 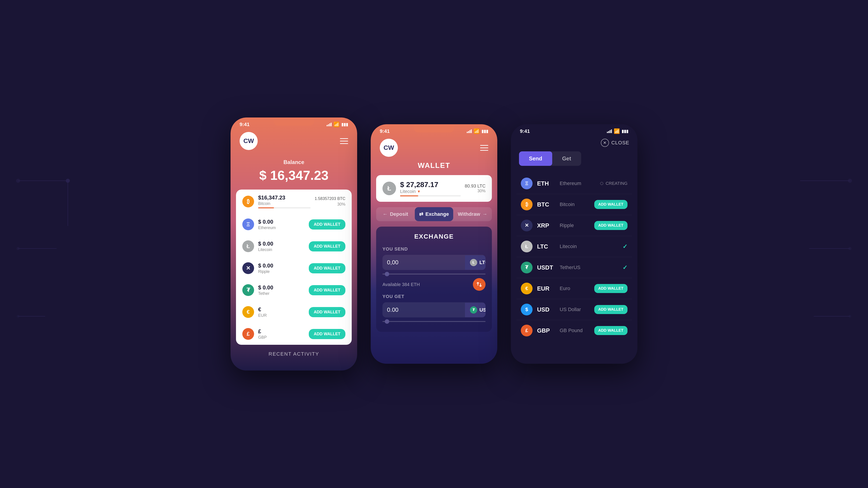 I want to click on send-slider, so click(x=434, y=274).